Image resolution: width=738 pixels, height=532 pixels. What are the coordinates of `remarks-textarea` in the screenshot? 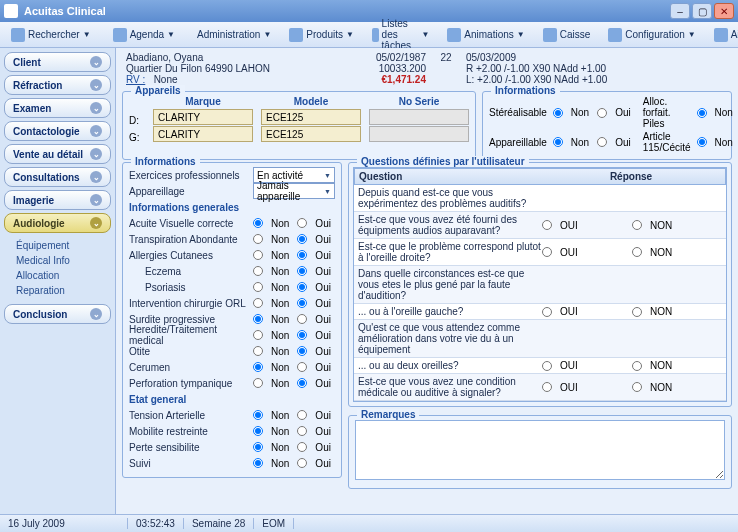 It's located at (540, 450).